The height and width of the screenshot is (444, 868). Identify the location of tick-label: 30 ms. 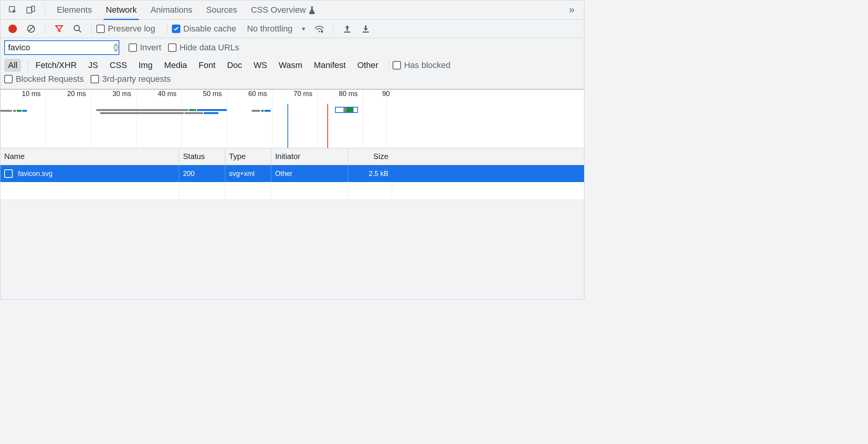
(122, 94).